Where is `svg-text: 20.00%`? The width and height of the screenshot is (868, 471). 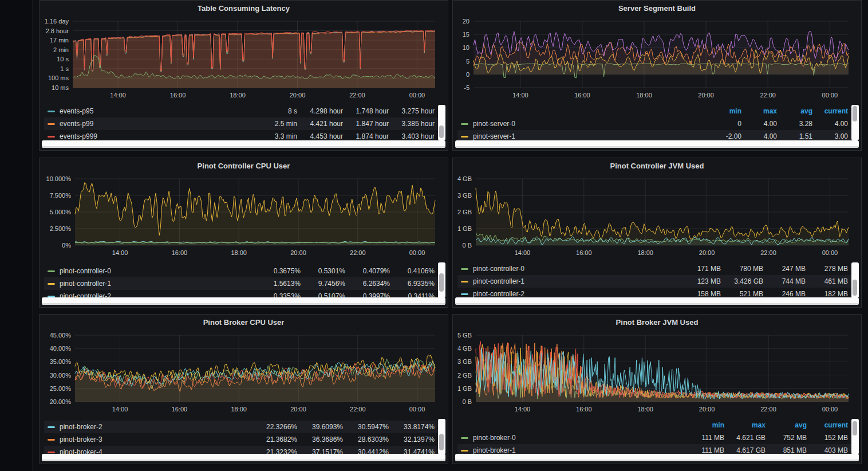 svg-text: 20.00% is located at coordinates (61, 402).